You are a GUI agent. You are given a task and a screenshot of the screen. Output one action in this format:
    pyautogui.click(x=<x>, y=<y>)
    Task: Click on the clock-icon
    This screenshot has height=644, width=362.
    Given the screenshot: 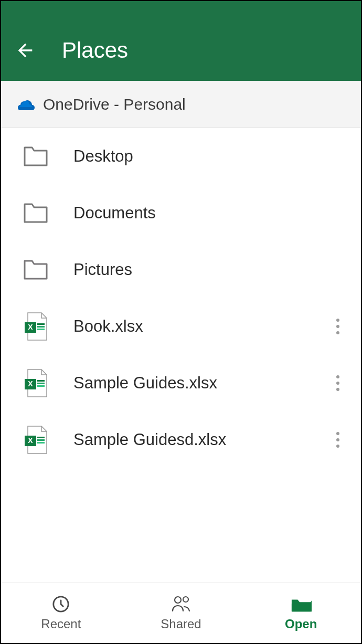 What is the action you would take?
    pyautogui.click(x=61, y=604)
    